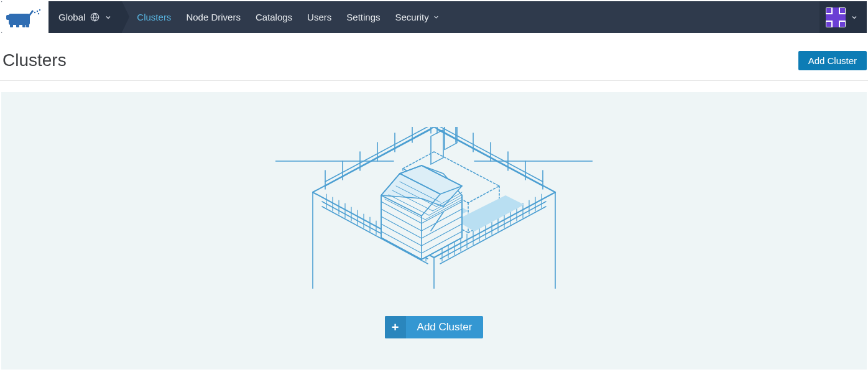 Image resolution: width=868 pixels, height=377 pixels. I want to click on user-menu, so click(843, 17).